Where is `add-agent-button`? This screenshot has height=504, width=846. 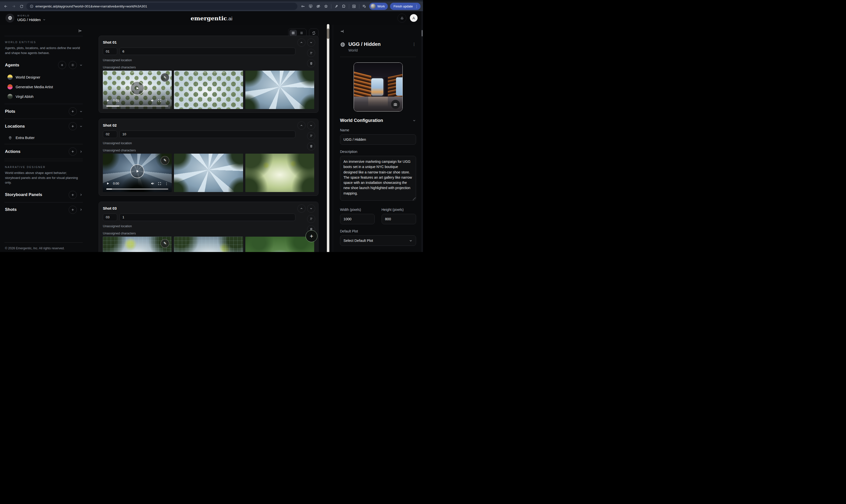 add-agent-button is located at coordinates (62, 65).